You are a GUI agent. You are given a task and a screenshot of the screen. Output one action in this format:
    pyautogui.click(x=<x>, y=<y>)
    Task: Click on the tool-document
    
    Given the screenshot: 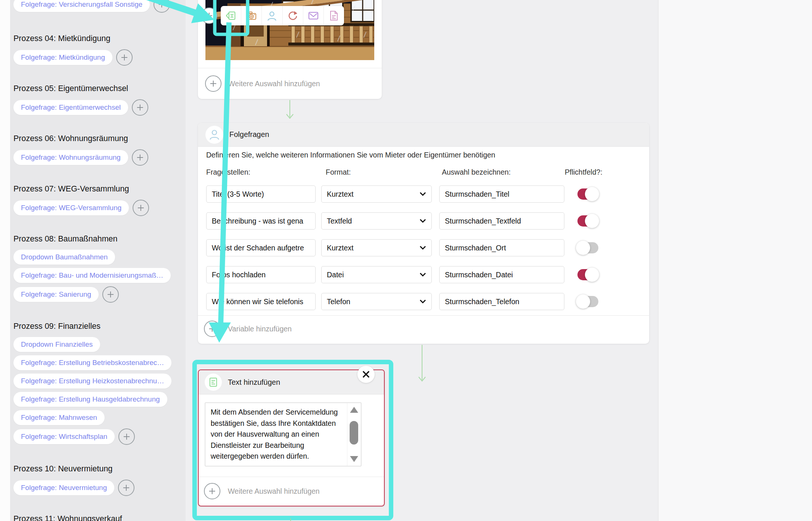 What is the action you would take?
    pyautogui.click(x=334, y=16)
    